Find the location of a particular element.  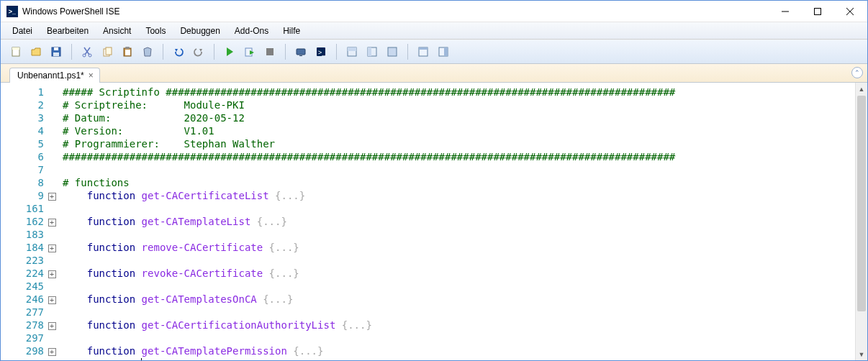

undo-button is located at coordinates (178, 52).